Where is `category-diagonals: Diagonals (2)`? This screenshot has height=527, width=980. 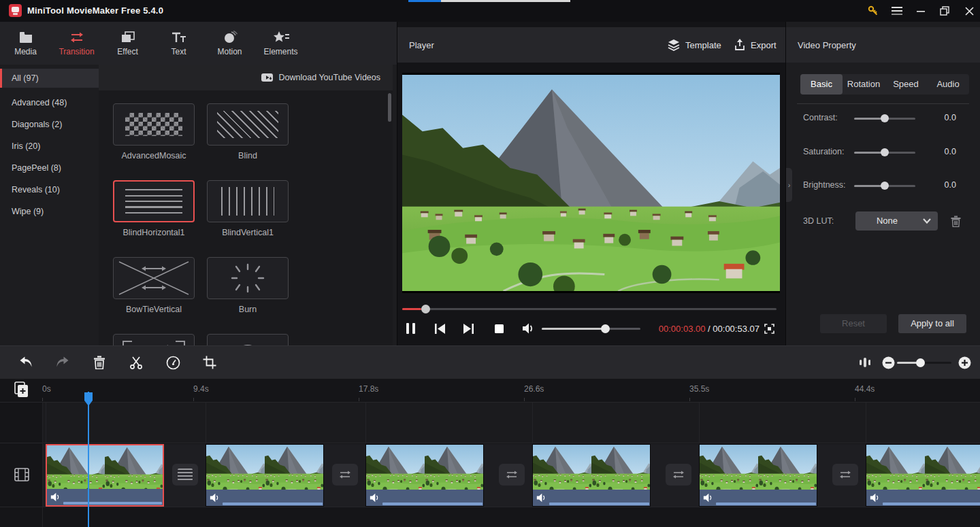 category-diagonals: Diagonals (2) is located at coordinates (49, 124).